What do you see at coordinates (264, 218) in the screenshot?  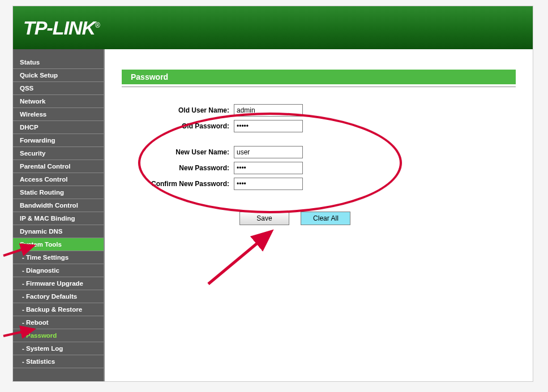 I see `save-button: Save` at bounding box center [264, 218].